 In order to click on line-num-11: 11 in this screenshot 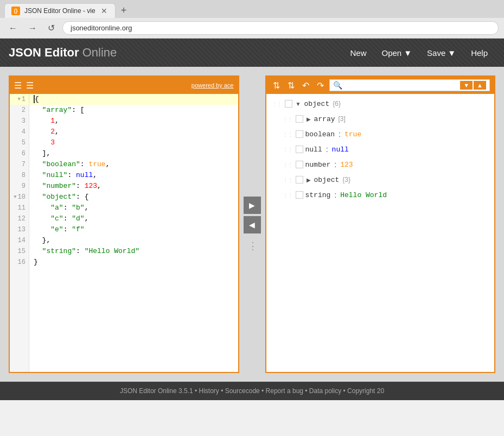, I will do `click(20, 208)`.